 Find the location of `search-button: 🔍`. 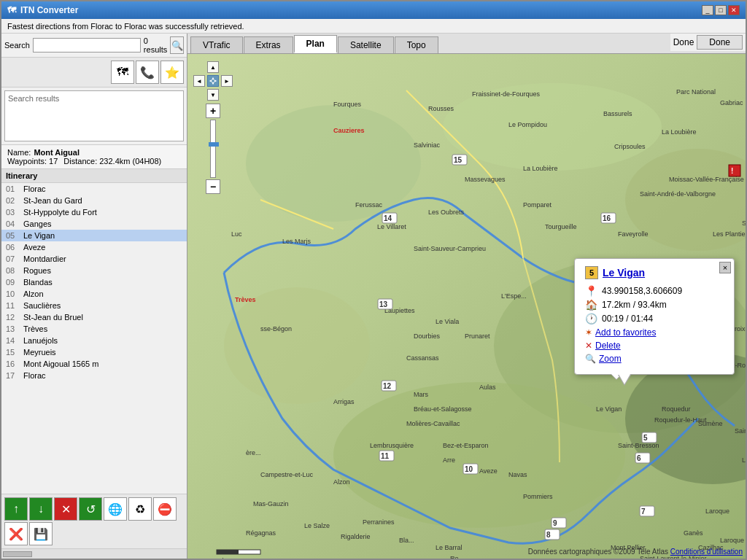

search-button: 🔍 is located at coordinates (177, 45).